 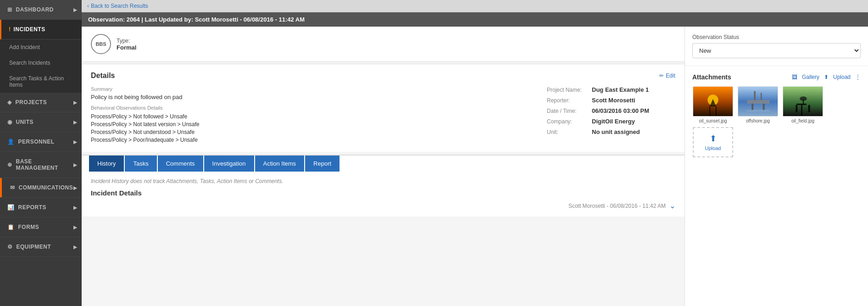 What do you see at coordinates (41, 82) in the screenshot?
I see `sidebar-sub-search-tasks: Search Tasks & Action Items` at bounding box center [41, 82].